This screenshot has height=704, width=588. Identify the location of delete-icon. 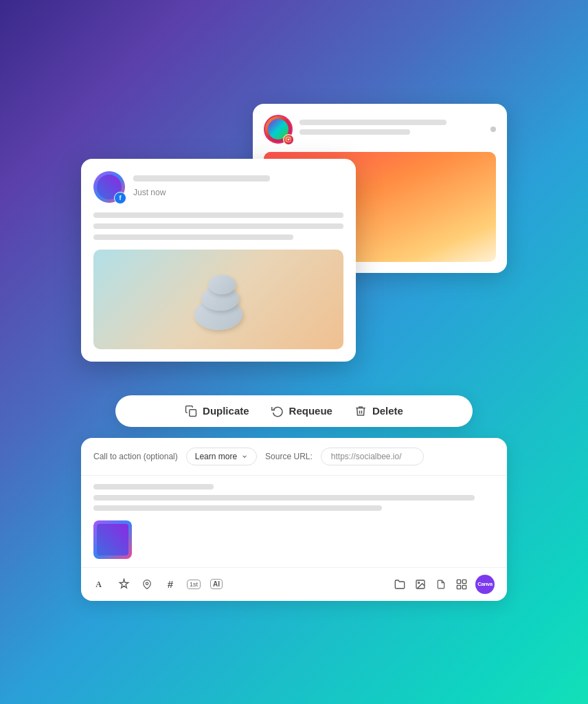
(361, 411).